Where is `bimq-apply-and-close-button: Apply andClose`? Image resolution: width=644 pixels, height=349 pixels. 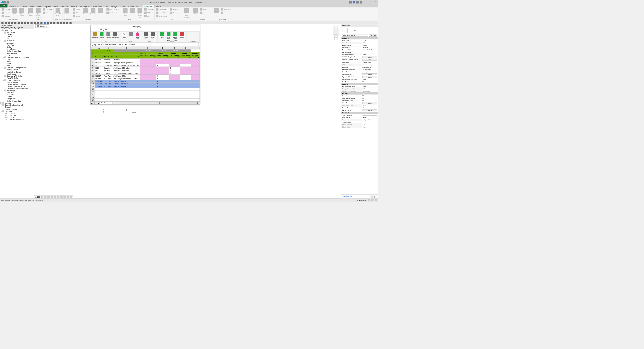 bimq-apply-and-close-button: Apply andClose is located at coordinates (169, 36).